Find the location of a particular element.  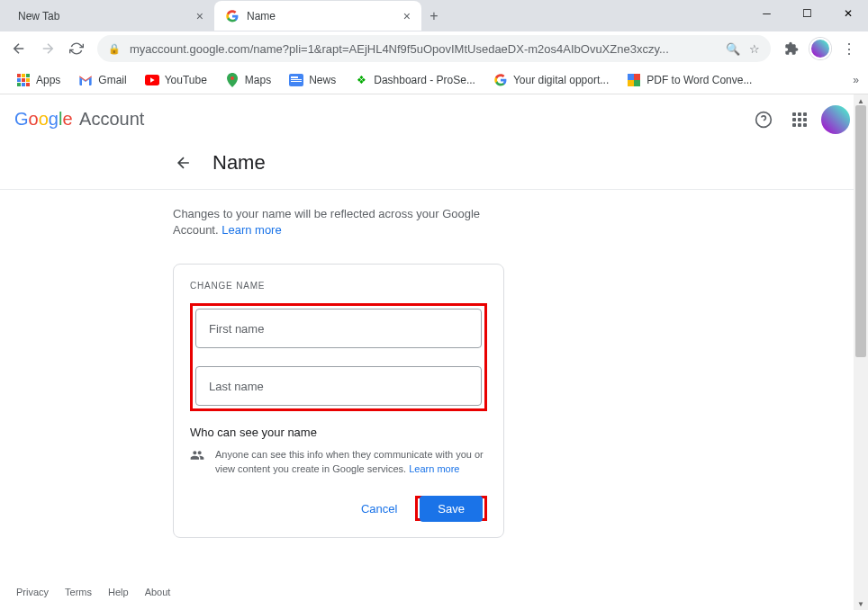

maps-icon is located at coordinates (232, 80).